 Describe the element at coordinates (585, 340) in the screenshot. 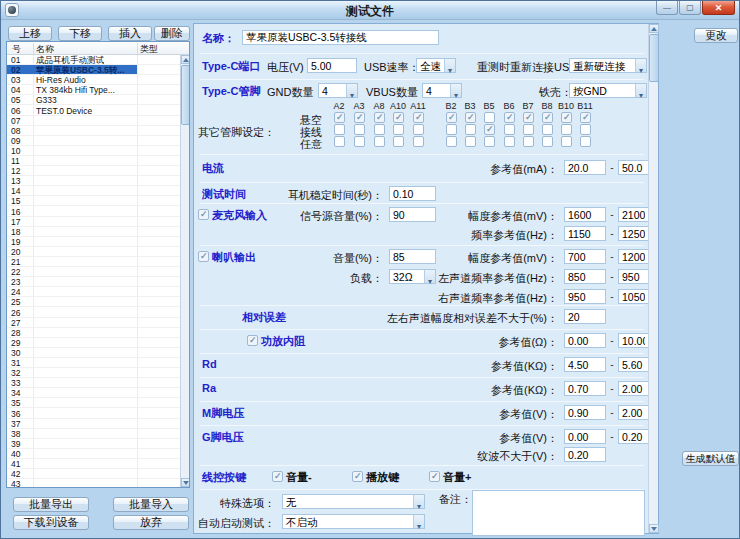

I see `amp-res-min-input` at that location.